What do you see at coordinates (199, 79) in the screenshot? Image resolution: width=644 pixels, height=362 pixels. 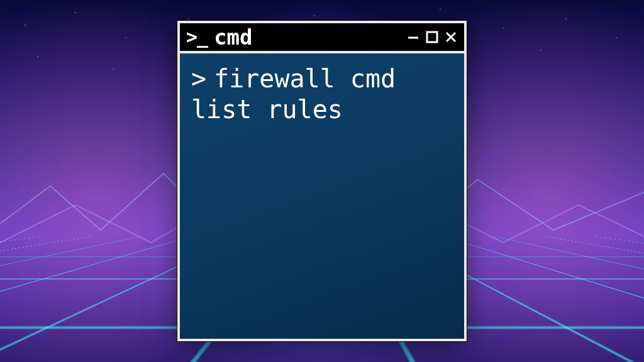 I see `terminal-prompt-char: >` at bounding box center [199, 79].